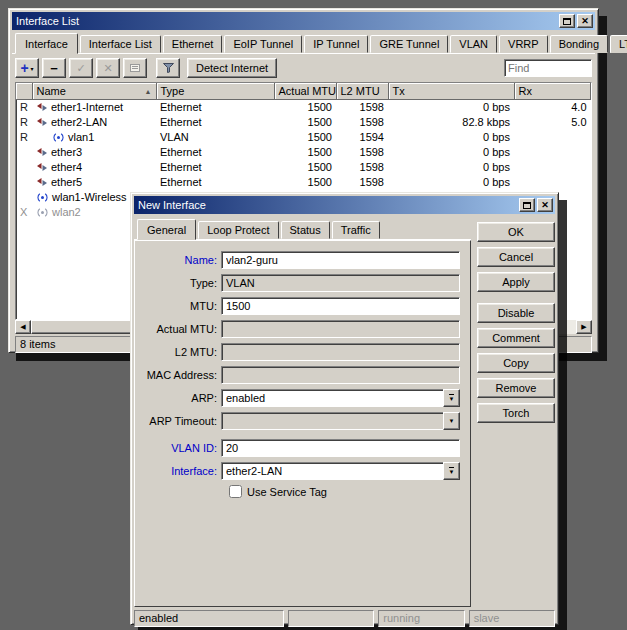  I want to click on tab-vlan: VLAN, so click(474, 44).